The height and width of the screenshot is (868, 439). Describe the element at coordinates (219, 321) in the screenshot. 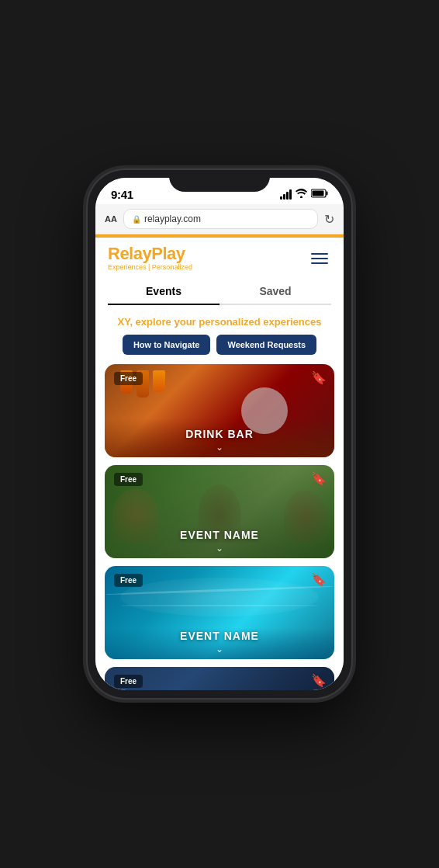

I see `personalized-text: XY, explore your personalized experience…` at that location.